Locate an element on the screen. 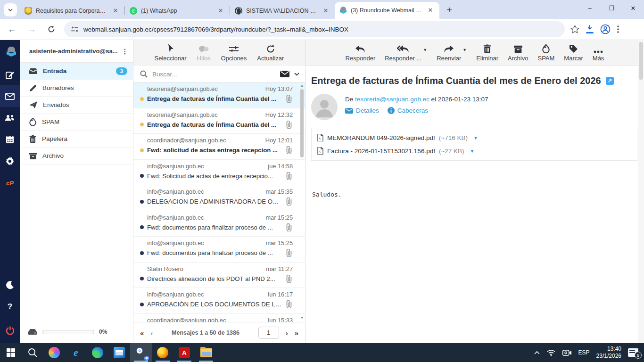 This screenshot has width=644, height=362. sender-email-link: tesoreria@sanjuan.gob.ec is located at coordinates (392, 99).